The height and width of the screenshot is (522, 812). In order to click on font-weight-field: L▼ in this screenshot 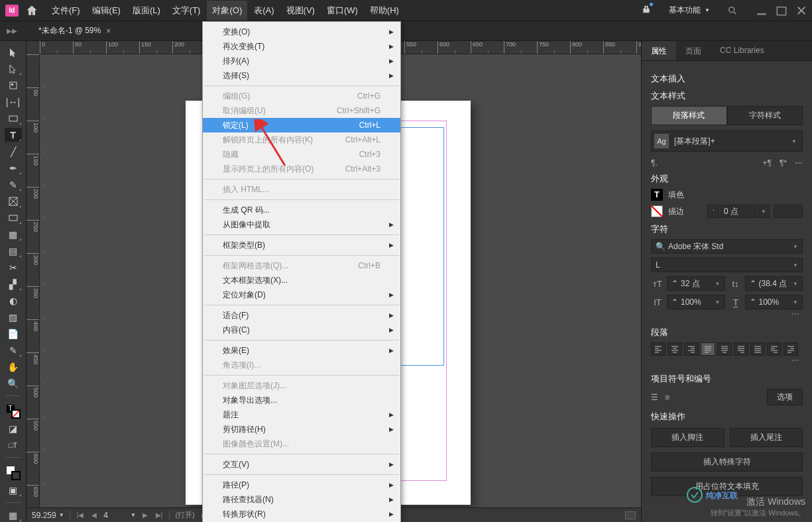, I will do `click(726, 265)`.